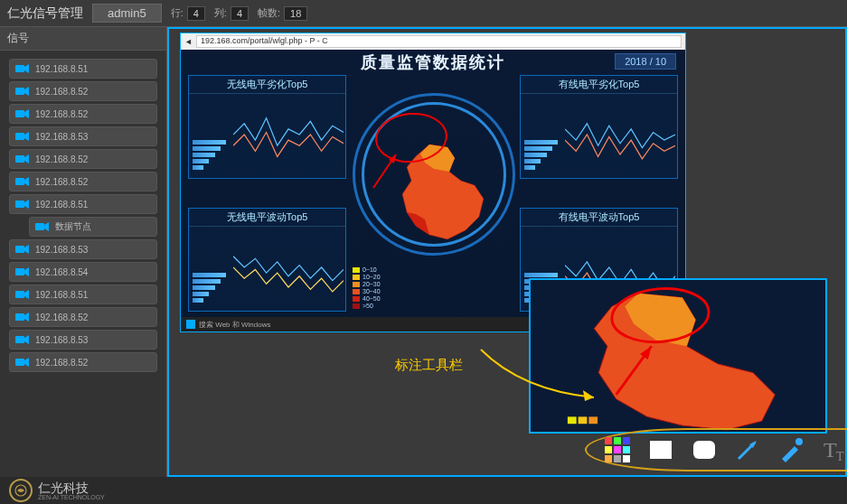  Describe the element at coordinates (71, 497) in the screenshot. I see `company-sub: ZEN-AI TECHNOLOGY` at that location.